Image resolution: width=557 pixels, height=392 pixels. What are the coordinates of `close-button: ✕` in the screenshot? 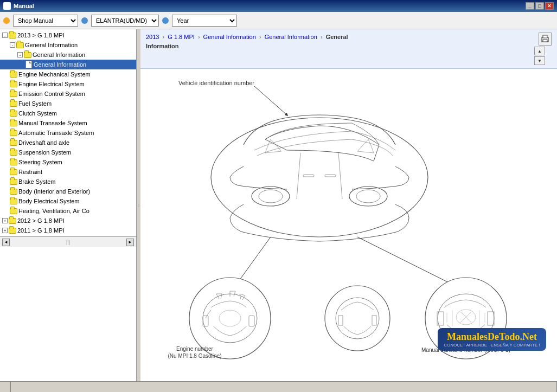 It's located at (549, 6).